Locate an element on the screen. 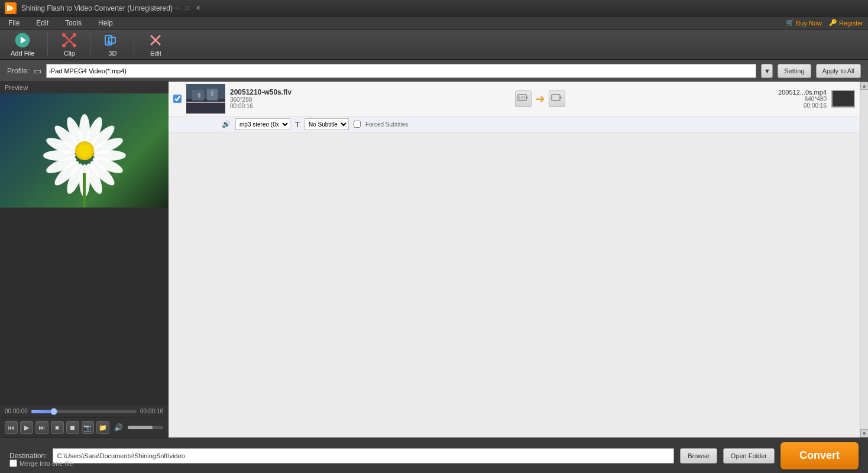 Image resolution: width=868 pixels, height=473 pixels. close-button: ✕ is located at coordinates (198, 8).